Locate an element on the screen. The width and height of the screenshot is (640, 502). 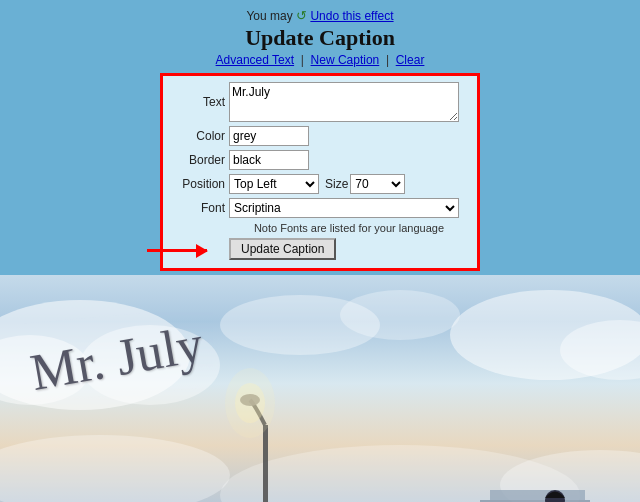
color-label: Color is located at coordinates (200, 136).